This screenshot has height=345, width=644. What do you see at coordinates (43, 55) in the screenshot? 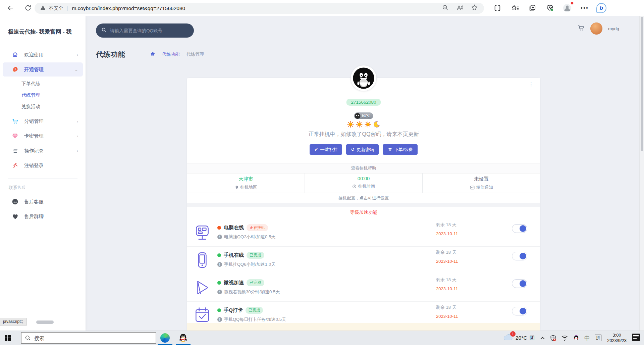
I see `sidebar-item-welcome: 欢迎使用 ›` at bounding box center [43, 55].